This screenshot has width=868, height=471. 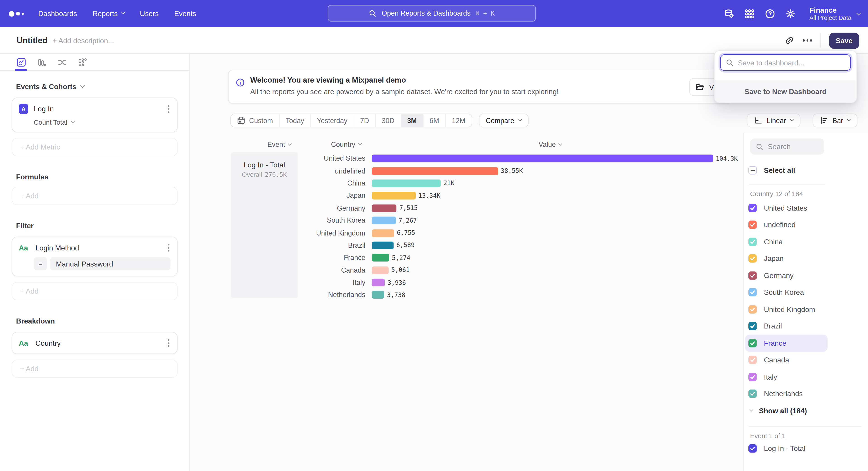 I want to click on legend-search-input, so click(x=793, y=146).